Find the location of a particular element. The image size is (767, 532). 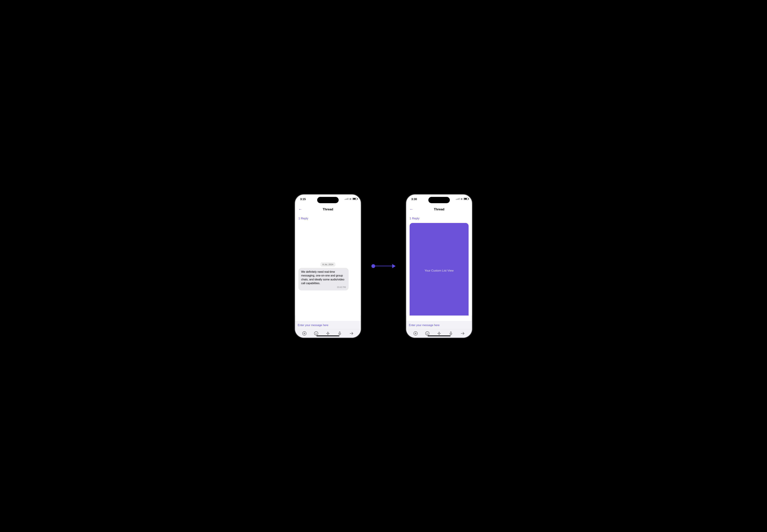

messages-area-1: 8 Jul, 2024 We definitely need real-time… is located at coordinates (328, 257).